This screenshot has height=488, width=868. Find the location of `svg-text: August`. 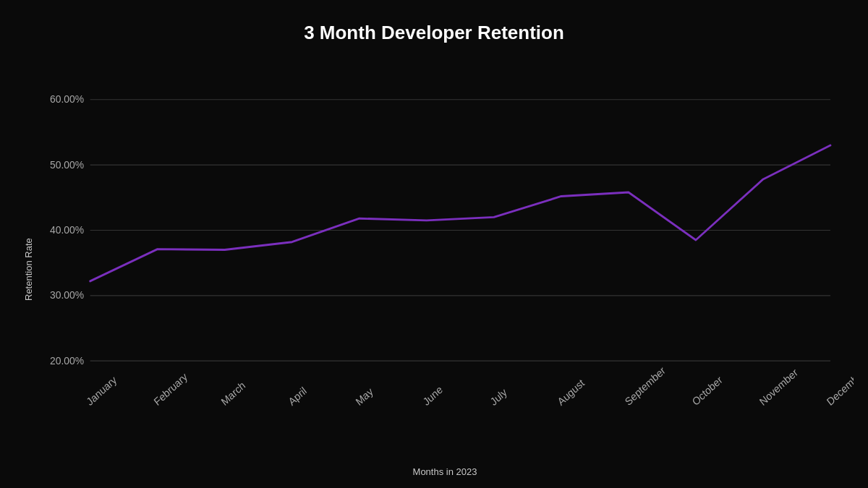

svg-text: August is located at coordinates (571, 392).